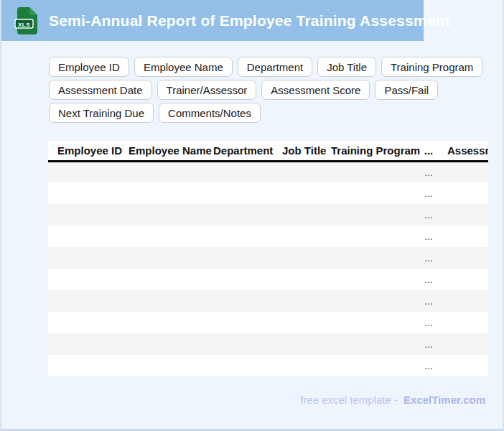  I want to click on footer-brand-link: ExcelTimer.com, so click(444, 399).